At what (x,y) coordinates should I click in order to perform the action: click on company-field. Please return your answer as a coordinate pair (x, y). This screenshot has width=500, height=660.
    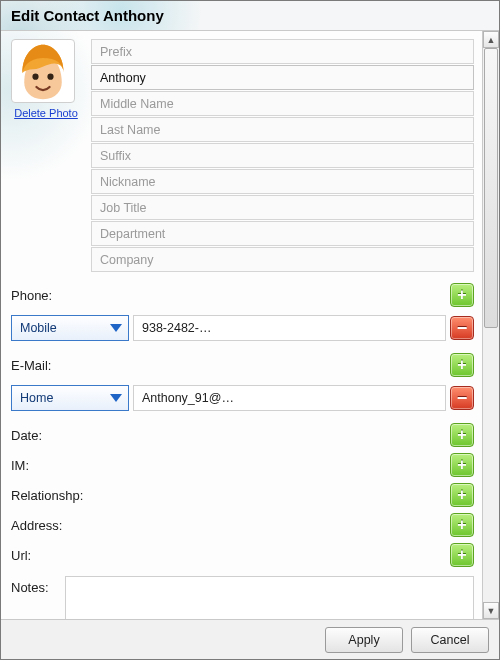
    Looking at the image, I should click on (282, 260).